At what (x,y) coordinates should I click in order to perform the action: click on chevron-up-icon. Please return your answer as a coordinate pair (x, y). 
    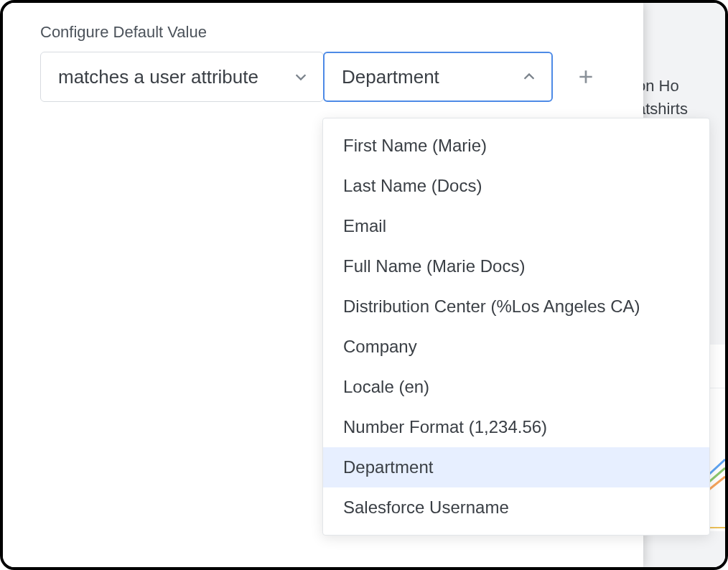
    Looking at the image, I should click on (529, 77).